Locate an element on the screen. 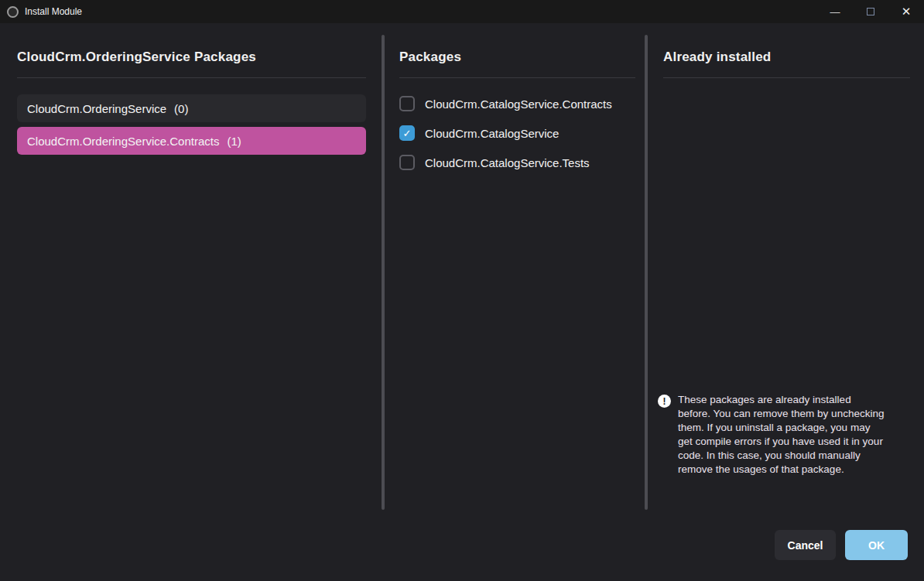 This screenshot has width=924, height=581. cancel-button: Cancel is located at coordinates (805, 545).